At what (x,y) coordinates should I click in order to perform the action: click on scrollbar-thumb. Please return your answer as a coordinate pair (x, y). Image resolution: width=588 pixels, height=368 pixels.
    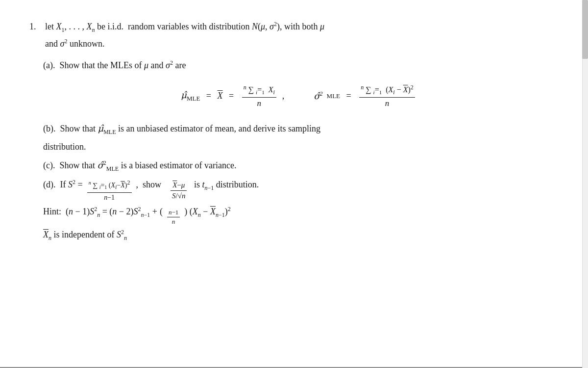
    Looking at the image, I should click on (585, 29).